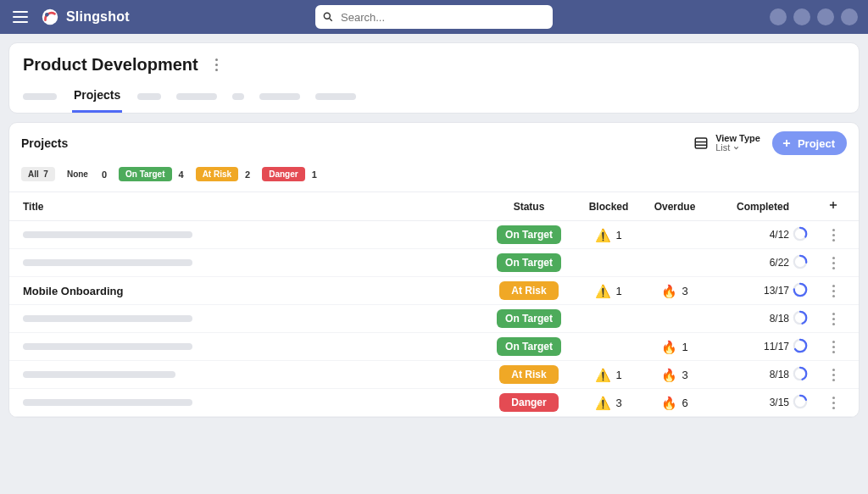 Image resolution: width=868 pixels, height=494 pixels. I want to click on table-row: Mobile OnboardingAt Risk⚠️1🔥313/17, so click(434, 291).